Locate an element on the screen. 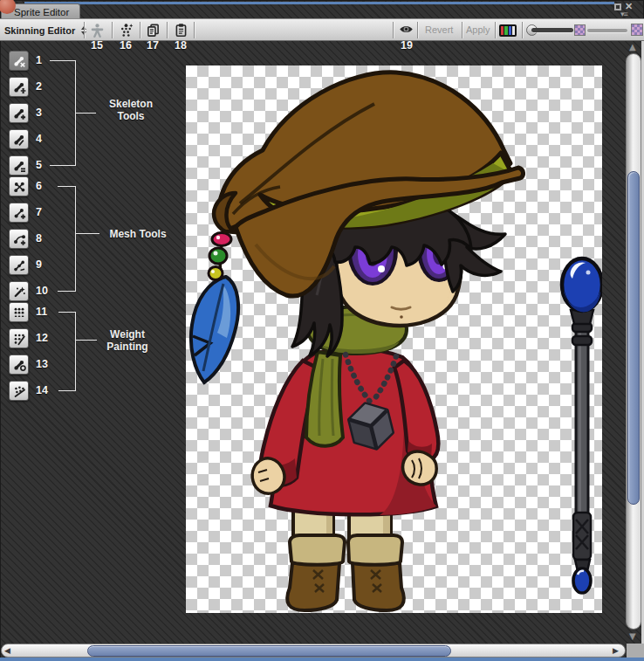  staff-sprite is located at coordinates (582, 426).